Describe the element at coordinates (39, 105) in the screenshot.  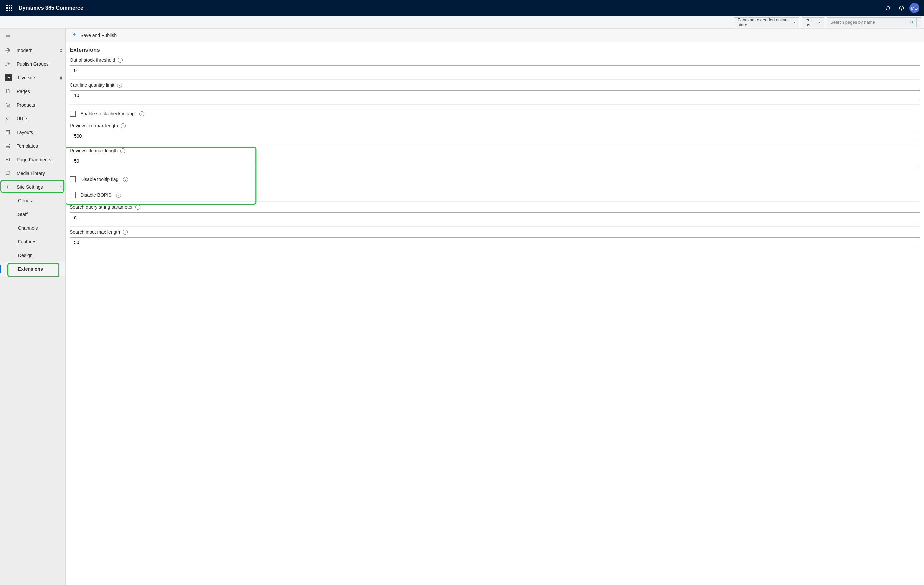
I see `nav-label: Products` at that location.